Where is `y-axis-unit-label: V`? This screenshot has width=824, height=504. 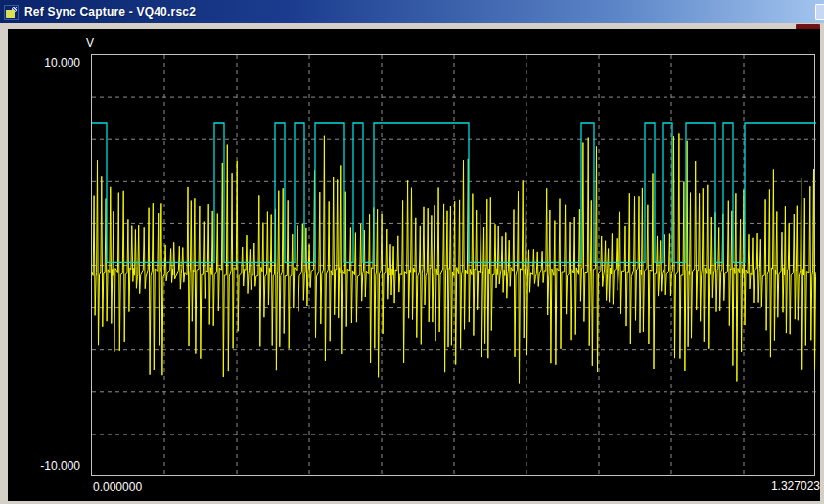
y-axis-unit-label: V is located at coordinates (90, 43).